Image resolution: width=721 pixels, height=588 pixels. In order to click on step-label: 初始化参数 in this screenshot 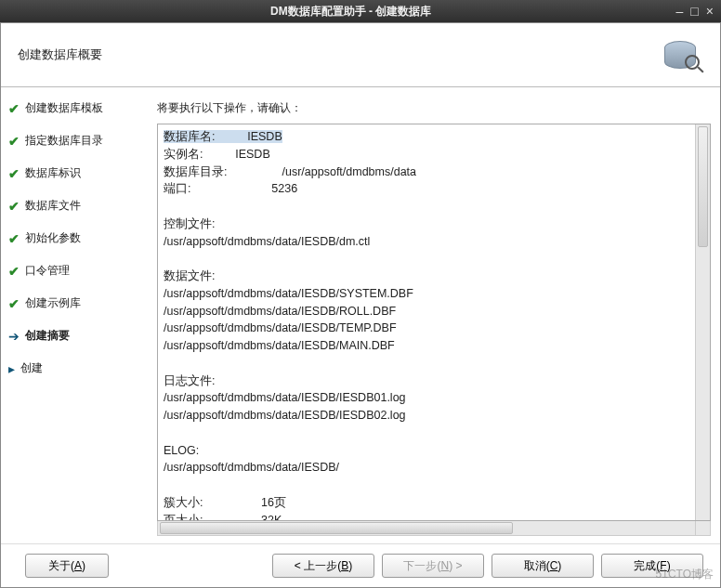, I will do `click(53, 238)`.